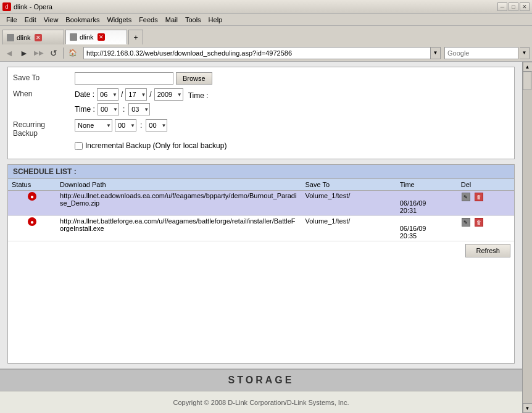 The width and height of the screenshot is (532, 413). Describe the element at coordinates (527, 237) in the screenshot. I see `scroll-track` at that location.